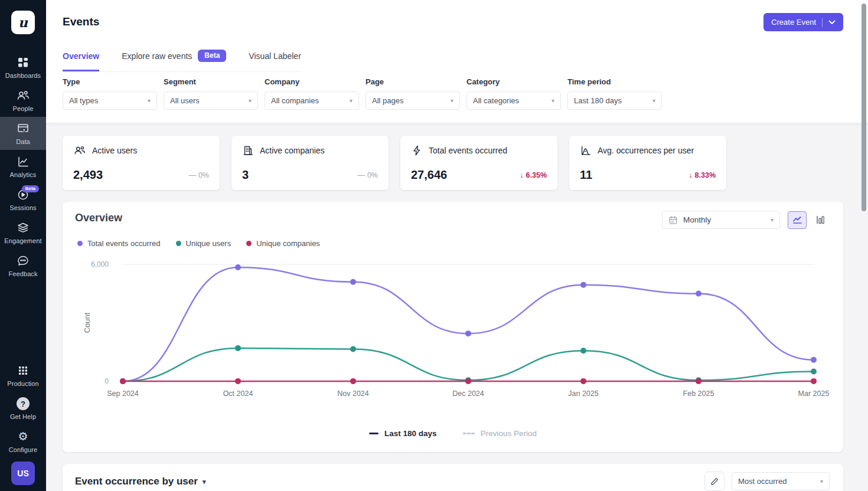 The image size is (868, 491). I want to click on event-occurrence-title: Event occurrence by user ▾, so click(141, 482).